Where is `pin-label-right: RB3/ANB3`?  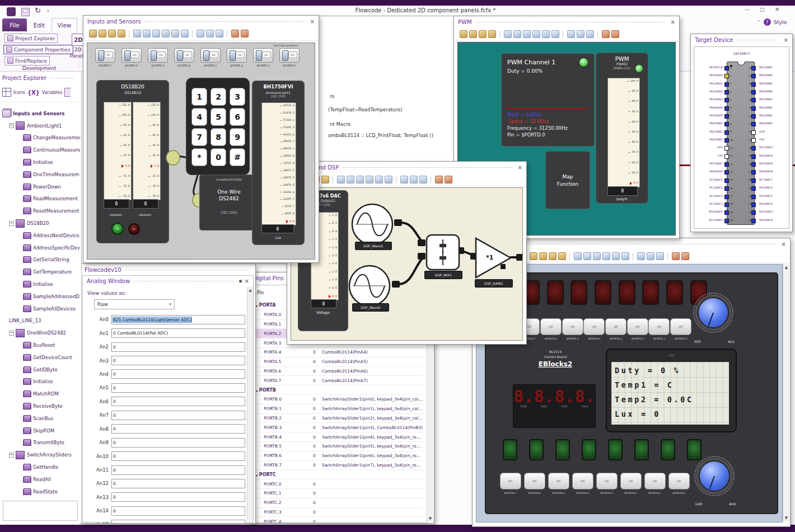 pin-label-right: RB3/ANB3 is located at coordinates (766, 100).